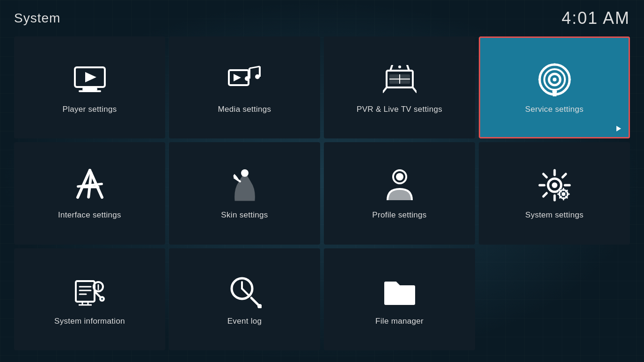 Image resolution: width=644 pixels, height=362 pixels. What do you see at coordinates (400, 80) in the screenshot?
I see `pvr-icon` at bounding box center [400, 80].